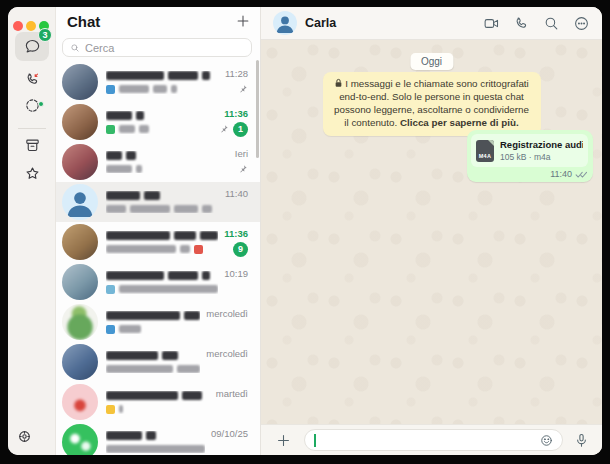  Describe the element at coordinates (434, 440) in the screenshot. I see `message-input-field` at that location.